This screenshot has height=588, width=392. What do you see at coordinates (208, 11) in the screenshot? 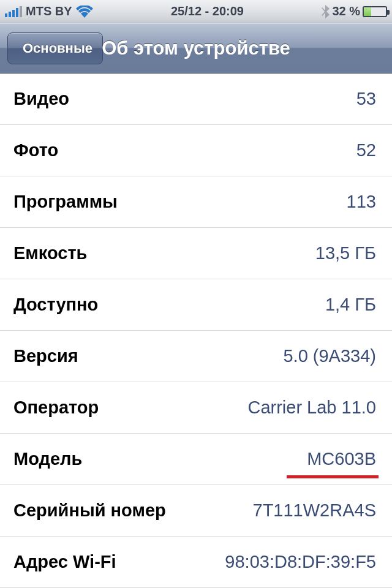
I see `status-clock: 25/12 - 20:09` at bounding box center [208, 11].